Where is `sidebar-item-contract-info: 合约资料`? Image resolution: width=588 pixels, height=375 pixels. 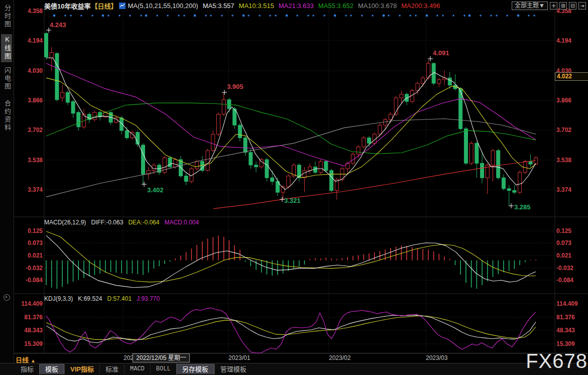 sidebar-item-contract-info: 合约资料 is located at coordinates (7, 116).